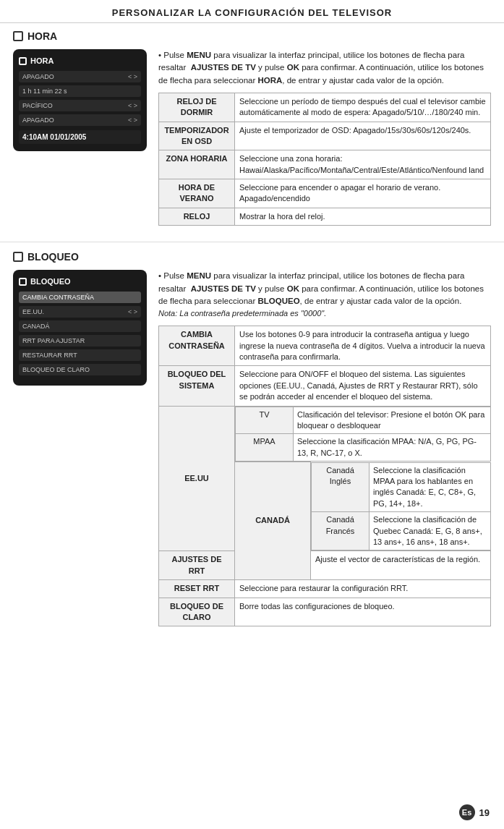 The width and height of the screenshot is (504, 829). Describe the element at coordinates (80, 100) in the screenshot. I see `hora-tv-mockup: HORA APAGADO < > 1 h 11 min 22 s PACÍFIC…` at that location.